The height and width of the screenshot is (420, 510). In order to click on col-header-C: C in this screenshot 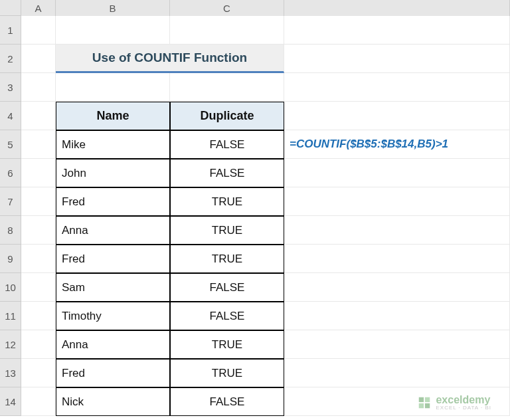, I will do `click(227, 8)`.